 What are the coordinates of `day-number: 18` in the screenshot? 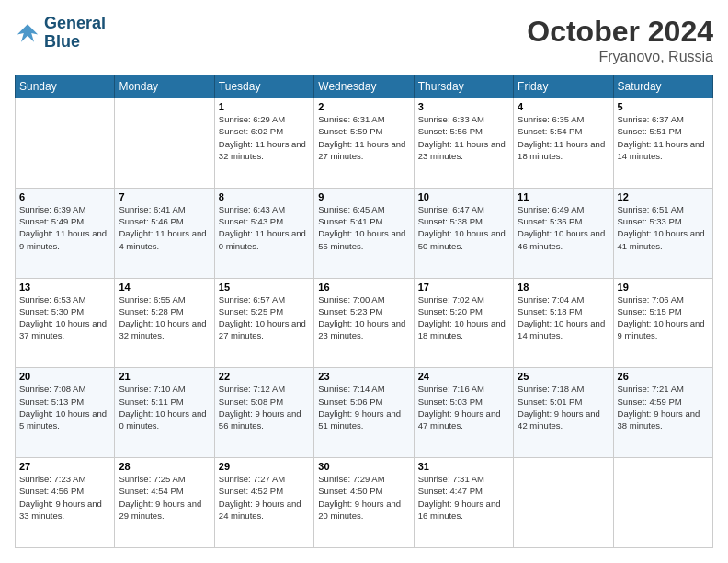 It's located at (563, 287).